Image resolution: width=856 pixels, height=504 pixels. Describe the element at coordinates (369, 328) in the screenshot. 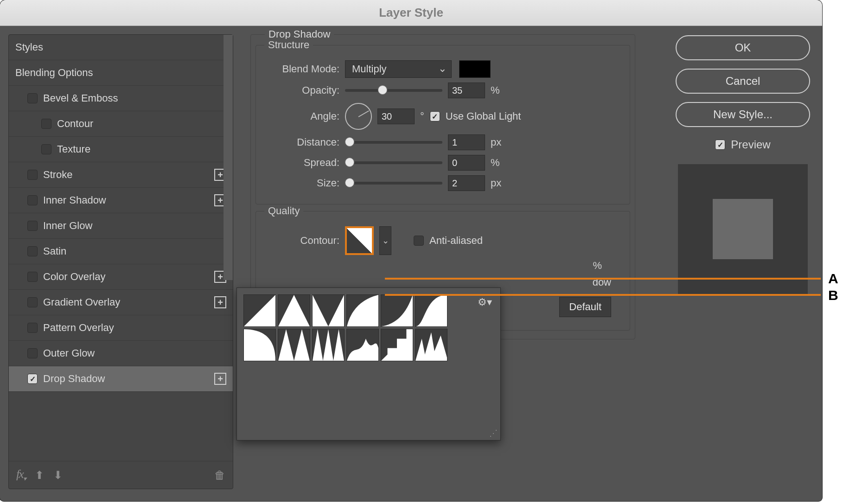

I see `contour-grid` at that location.